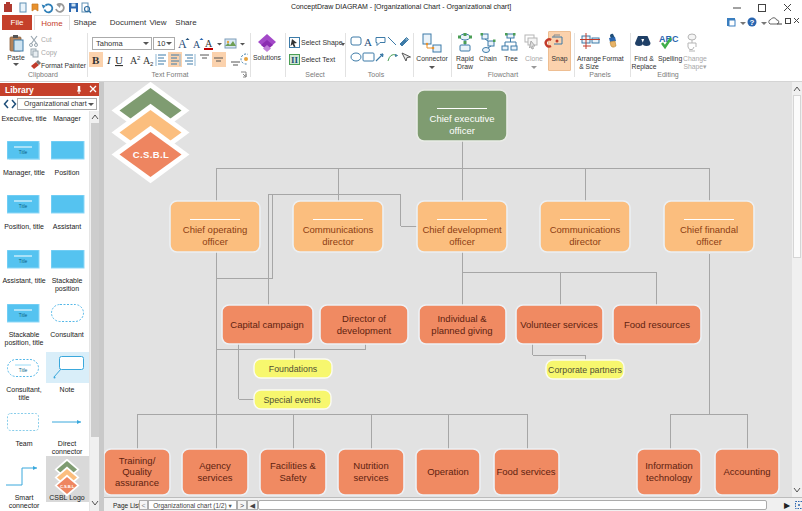  I want to click on svg-text: Information, so click(669, 466).